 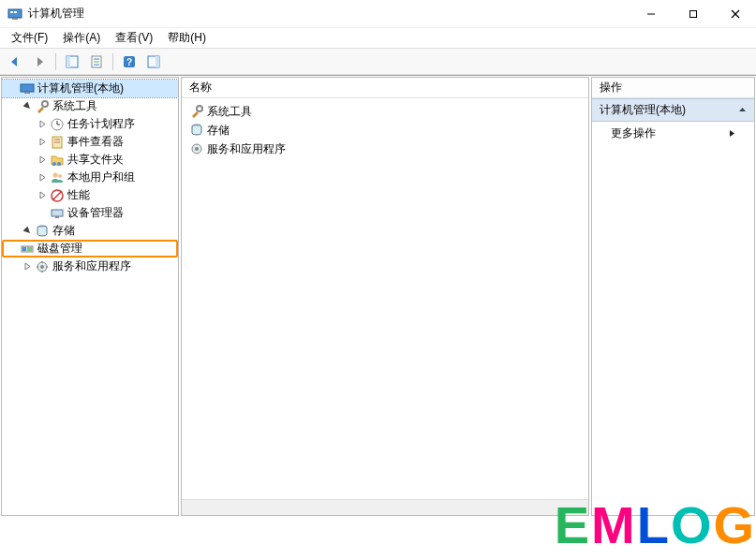 I want to click on toolbar-separator, so click(x=56, y=62).